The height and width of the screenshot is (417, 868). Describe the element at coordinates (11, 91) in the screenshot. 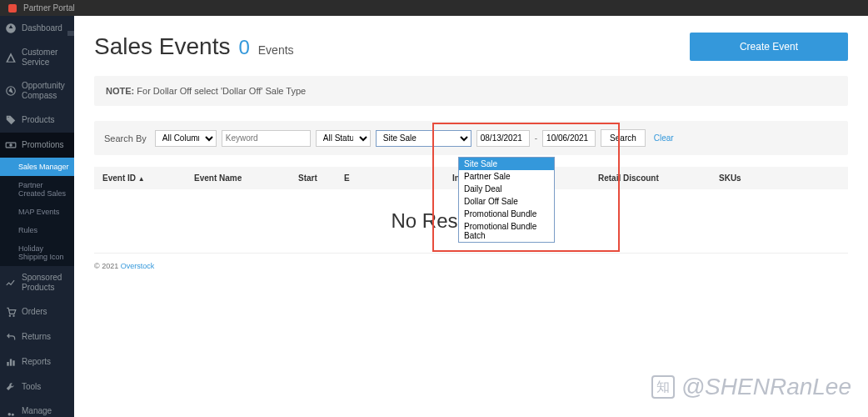

I see `compass-icon` at that location.